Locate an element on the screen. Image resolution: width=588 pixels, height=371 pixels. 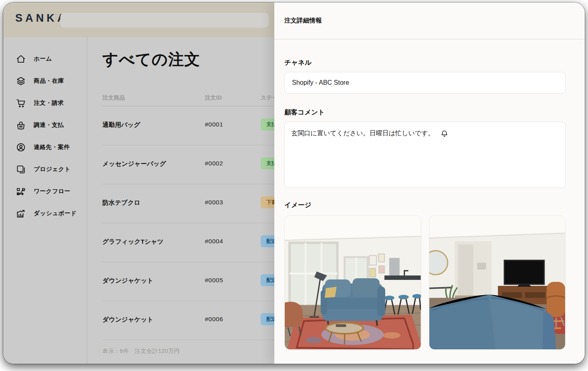
dashboard-icon is located at coordinates (21, 214).